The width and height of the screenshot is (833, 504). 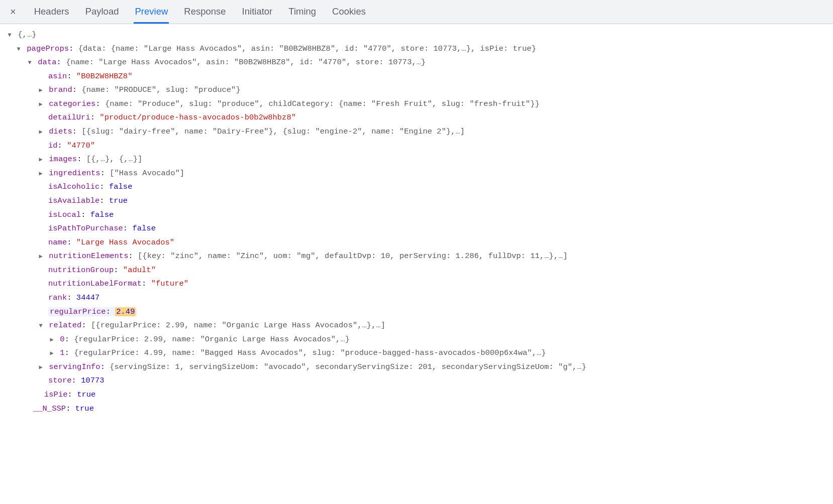 I want to click on json-value: 34447, so click(x=88, y=298).